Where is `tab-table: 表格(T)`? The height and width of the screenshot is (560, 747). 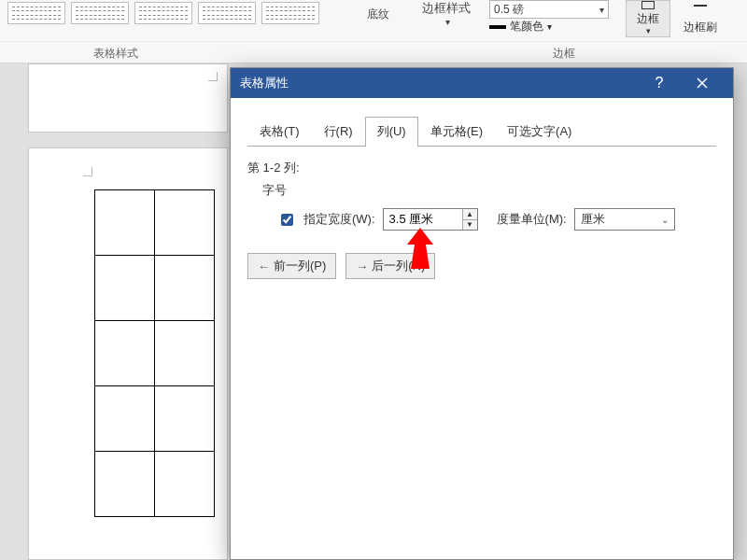
tab-table: 表格(T) is located at coordinates (280, 131).